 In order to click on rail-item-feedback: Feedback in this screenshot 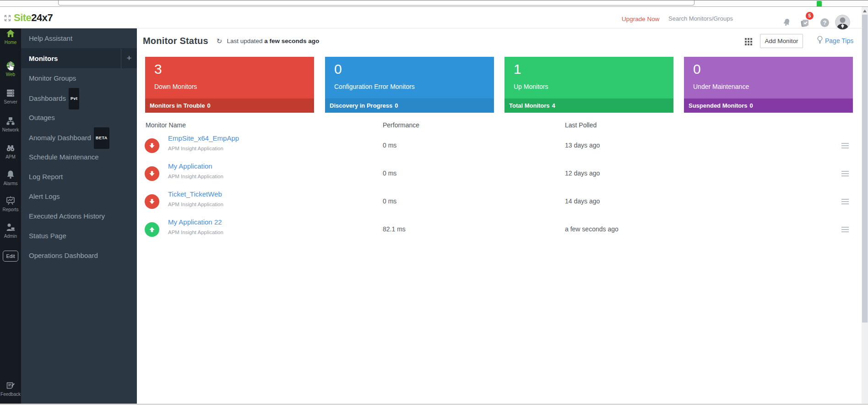, I will do `click(11, 389)`.